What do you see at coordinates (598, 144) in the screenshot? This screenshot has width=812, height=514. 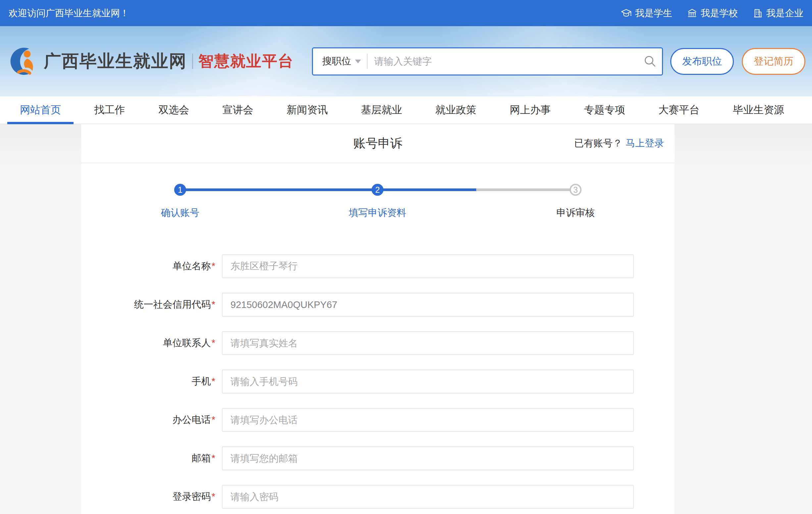 I see `login-hint-text: 已有账号？` at bounding box center [598, 144].